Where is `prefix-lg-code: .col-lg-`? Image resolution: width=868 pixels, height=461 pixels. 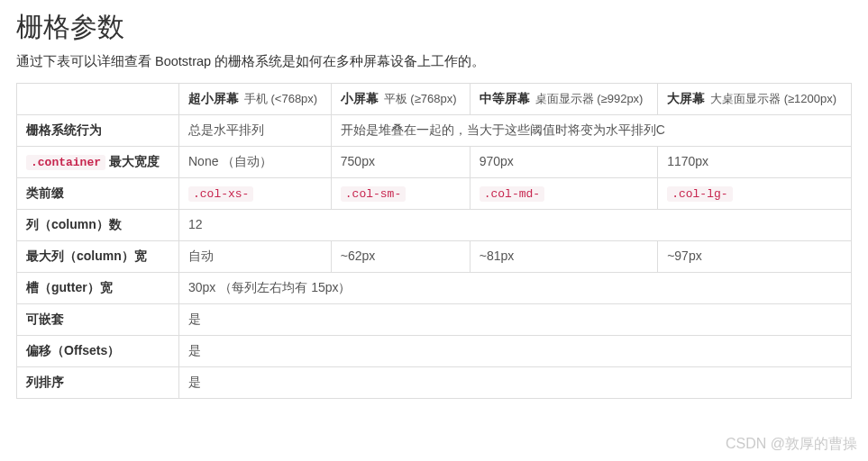
prefix-lg-code: .col-lg- is located at coordinates (699, 194).